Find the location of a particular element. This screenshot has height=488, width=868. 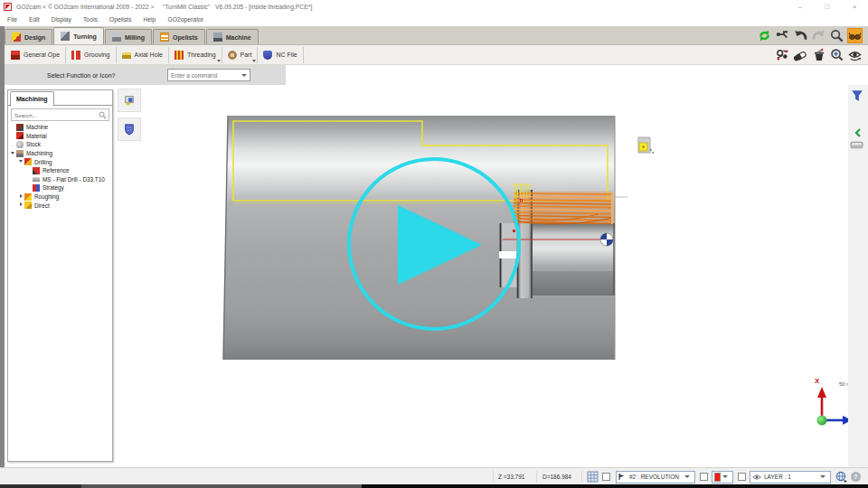

button-threading: Threading is located at coordinates (195, 55).